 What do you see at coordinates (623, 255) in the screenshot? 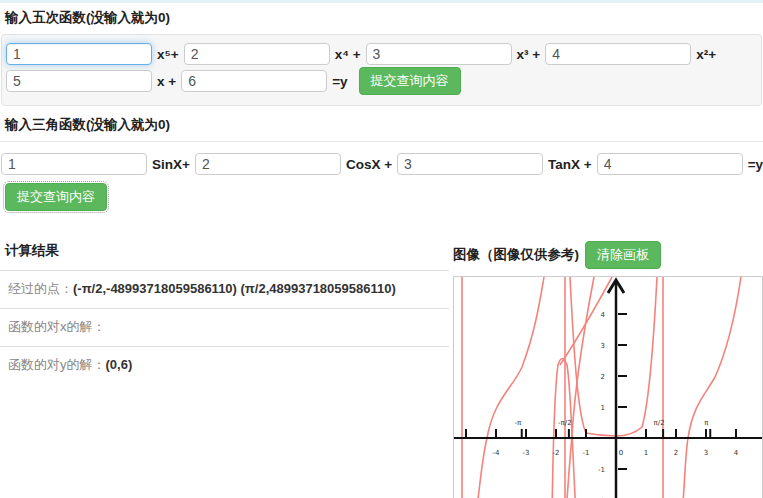
I see `clear-canvas-button: 清除画板` at bounding box center [623, 255].